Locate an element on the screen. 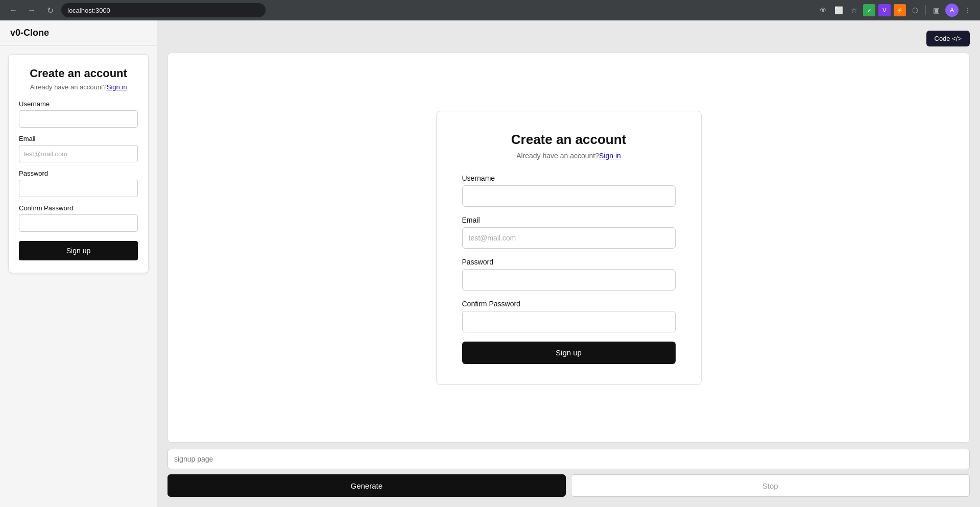 The image size is (980, 507). form-confirm-password-input is located at coordinates (569, 322).